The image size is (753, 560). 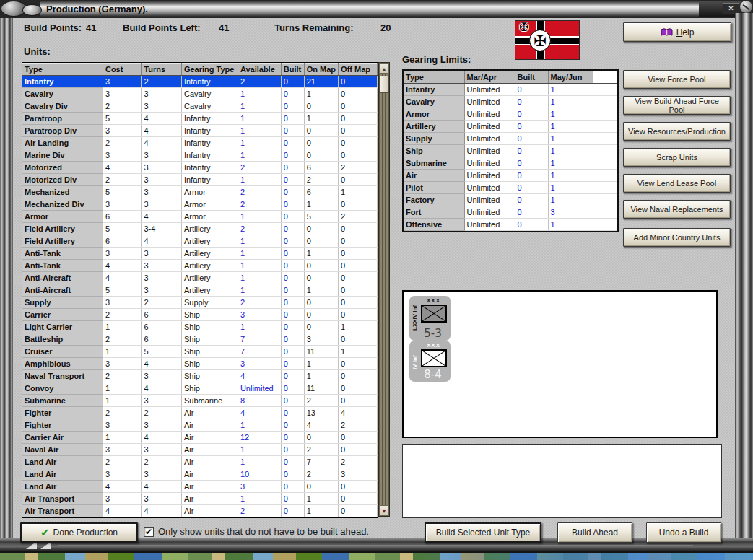 What do you see at coordinates (200, 315) in the screenshot?
I see `unit-row: Carrier26Ship3000` at bounding box center [200, 315].